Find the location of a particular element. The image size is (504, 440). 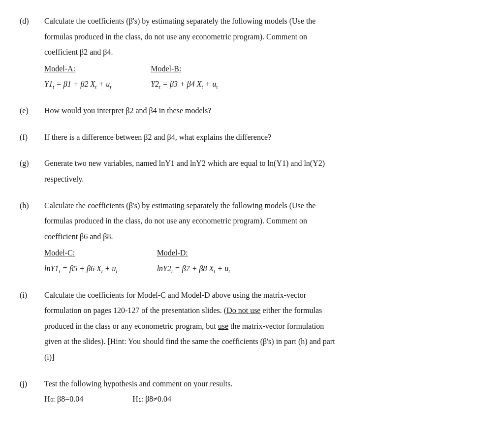

text-e: How would you interpret β2 and β4 in the… is located at coordinates (264, 111).